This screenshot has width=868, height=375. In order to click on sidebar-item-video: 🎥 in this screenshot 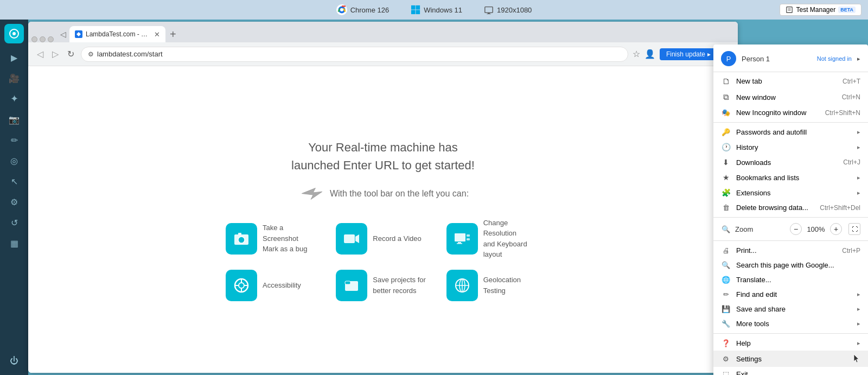, I will do `click(14, 78)`.